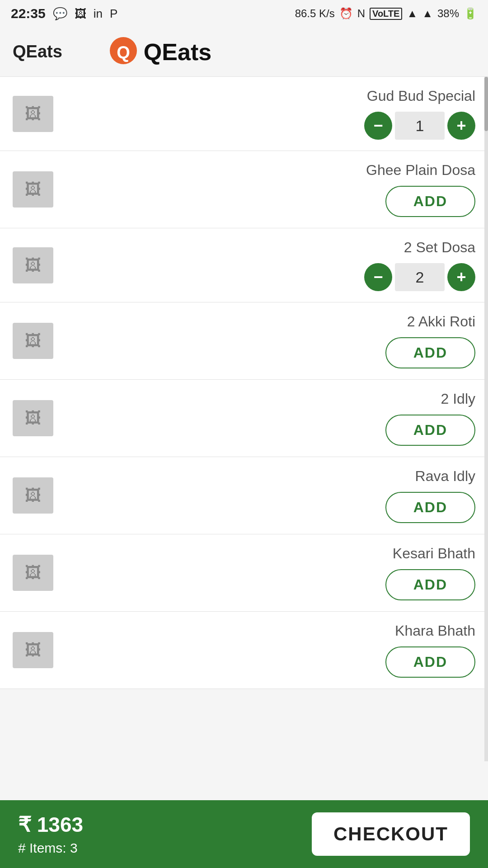 Image resolution: width=488 pixels, height=868 pixels. I want to click on item-right: Gud Bud Special − +, so click(264, 114).